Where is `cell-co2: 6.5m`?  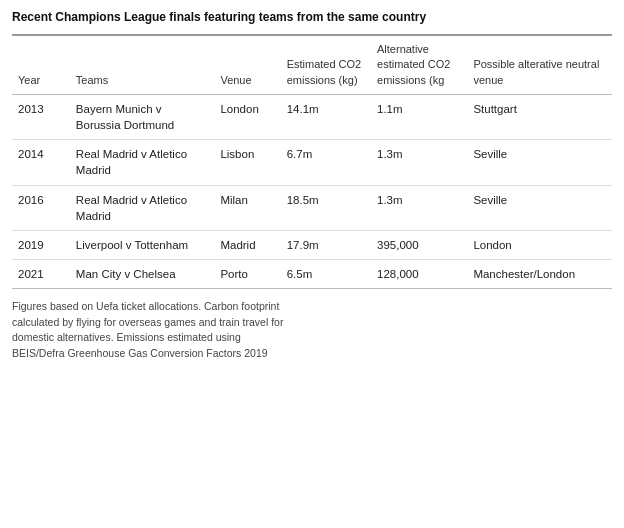
cell-co2: 6.5m is located at coordinates (326, 274).